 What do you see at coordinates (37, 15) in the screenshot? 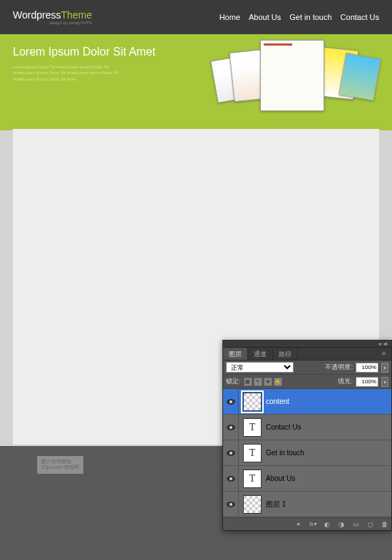
I see `logo-word1: Wordpress` at bounding box center [37, 15].